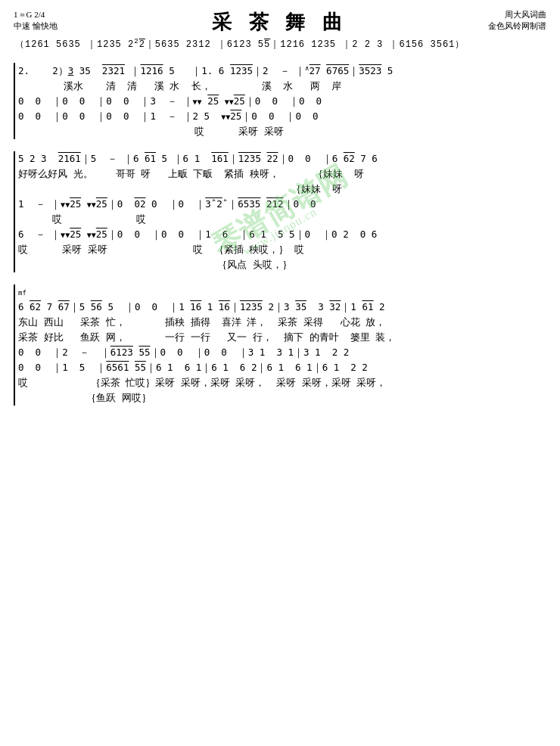 The width and height of the screenshot is (560, 746). Describe the element at coordinates (282, 292) in the screenshot. I see `sec3-melody1: mf` at that location.